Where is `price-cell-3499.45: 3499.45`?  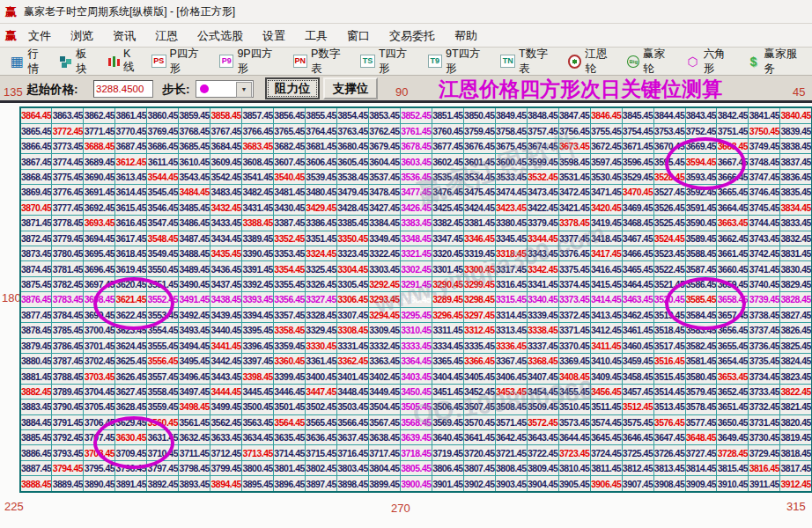
price-cell-3499.45: 3499.45 is located at coordinates (226, 407).